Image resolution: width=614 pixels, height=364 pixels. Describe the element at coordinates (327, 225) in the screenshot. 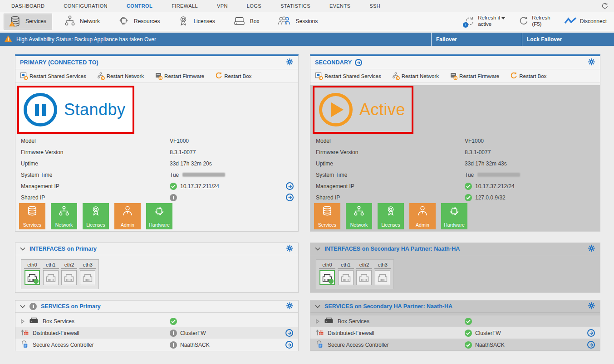

I see `tile-services-label: Services` at that location.